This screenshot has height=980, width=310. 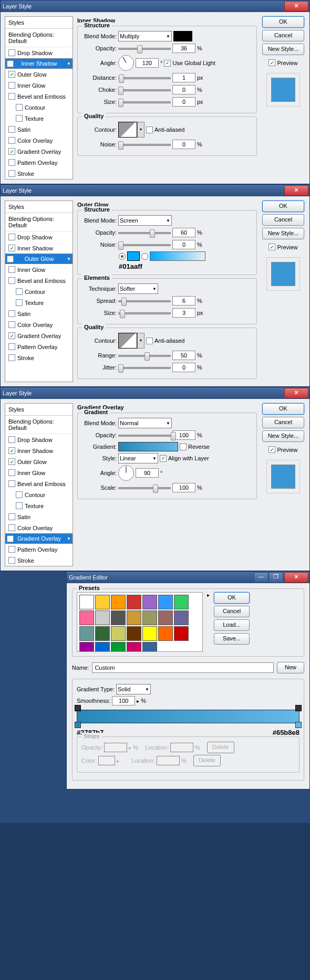 What do you see at coordinates (141, 341) in the screenshot?
I see `chevron-down-icon: ▾` at bounding box center [141, 341].